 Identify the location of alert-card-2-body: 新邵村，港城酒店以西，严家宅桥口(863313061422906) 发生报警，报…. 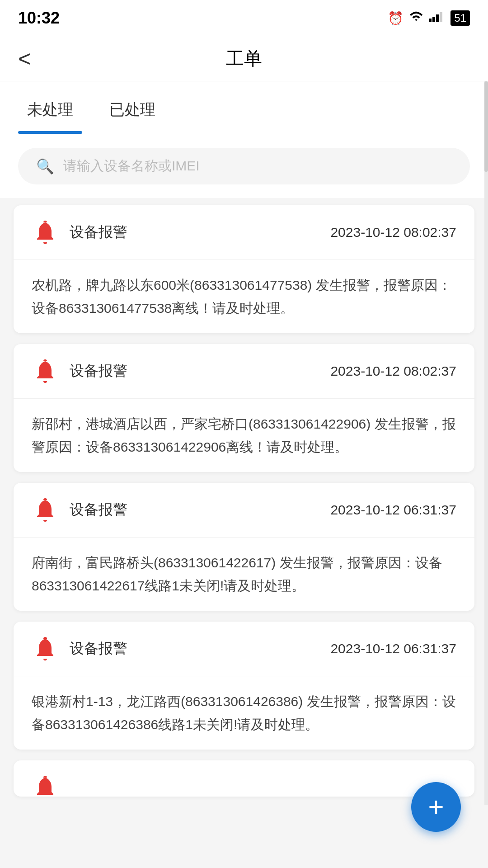
(244, 435).